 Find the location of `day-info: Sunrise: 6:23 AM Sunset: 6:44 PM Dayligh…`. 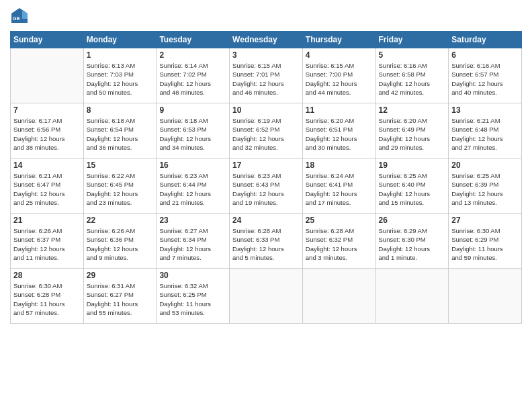

day-info: Sunrise: 6:23 AM Sunset: 6:44 PM Dayligh… is located at coordinates (193, 189).